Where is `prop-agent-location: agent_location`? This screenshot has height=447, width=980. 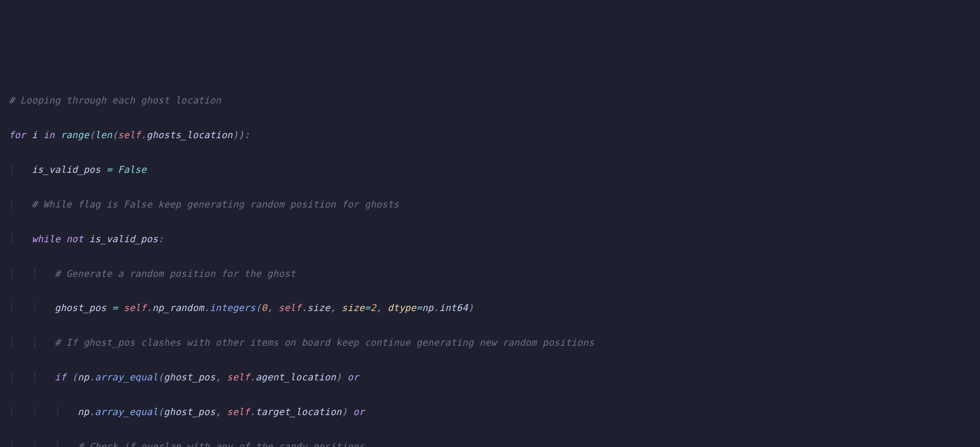
prop-agent-location: agent_location is located at coordinates (296, 377).